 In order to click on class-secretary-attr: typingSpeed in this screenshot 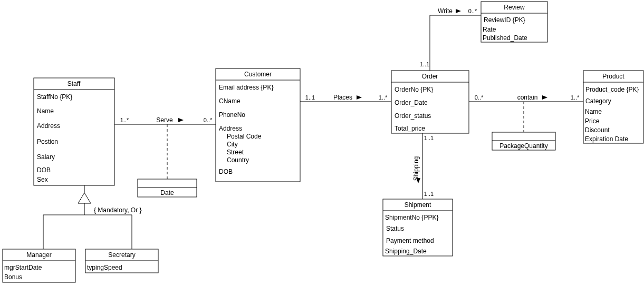, I will do `click(104, 268)`.